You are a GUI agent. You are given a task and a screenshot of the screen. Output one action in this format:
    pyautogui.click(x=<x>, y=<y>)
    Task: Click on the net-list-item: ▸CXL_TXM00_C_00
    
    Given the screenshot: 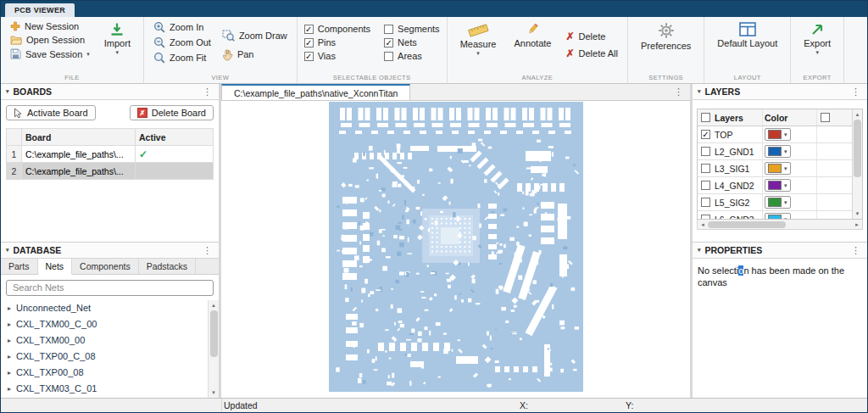 What is the action you would take?
    pyautogui.click(x=104, y=324)
    